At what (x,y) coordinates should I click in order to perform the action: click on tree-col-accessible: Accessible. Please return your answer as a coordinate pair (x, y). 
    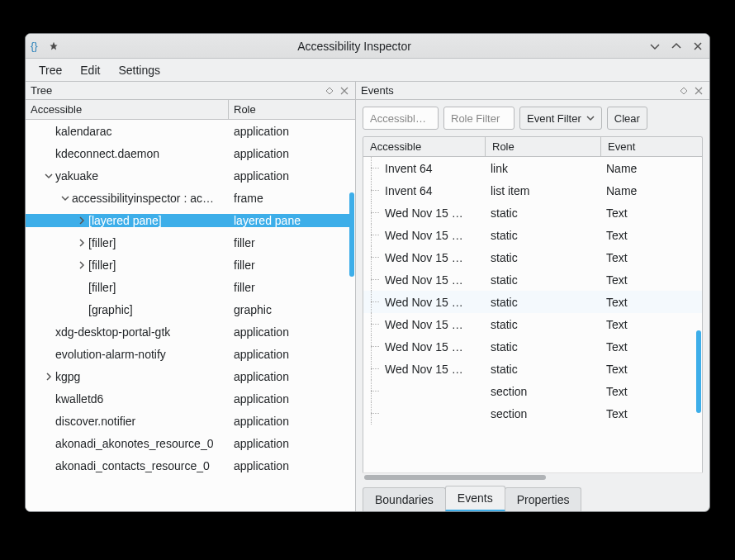
    Looking at the image, I should click on (127, 109).